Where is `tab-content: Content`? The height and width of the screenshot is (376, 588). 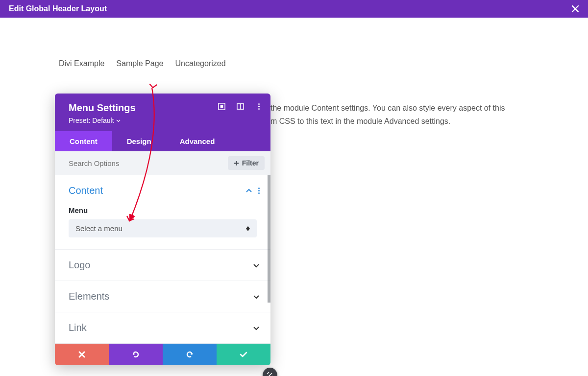
tab-content: Content is located at coordinates (83, 141).